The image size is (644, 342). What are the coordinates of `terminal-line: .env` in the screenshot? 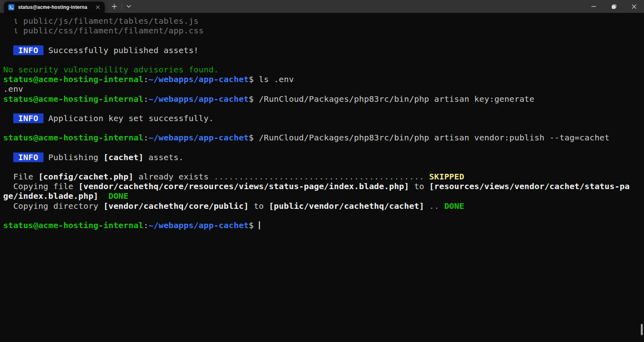 It's located at (324, 89).